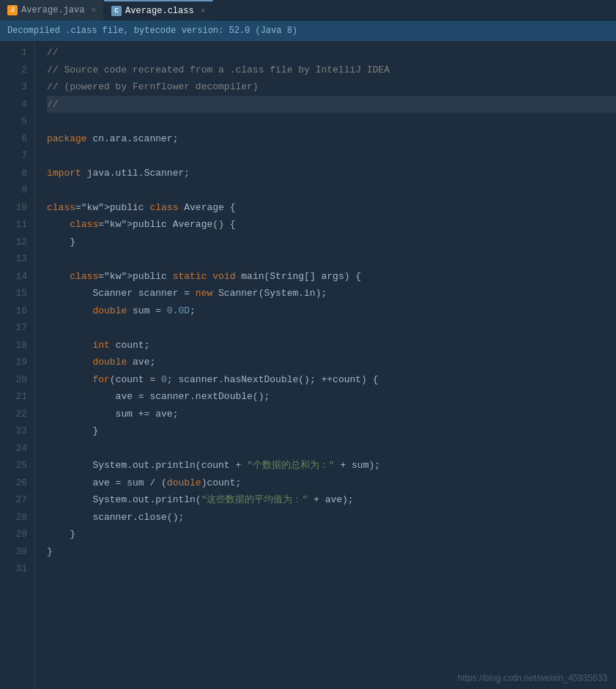 The width and height of the screenshot is (616, 689). What do you see at coordinates (18, 518) in the screenshot?
I see `line-number: 28` at bounding box center [18, 518].